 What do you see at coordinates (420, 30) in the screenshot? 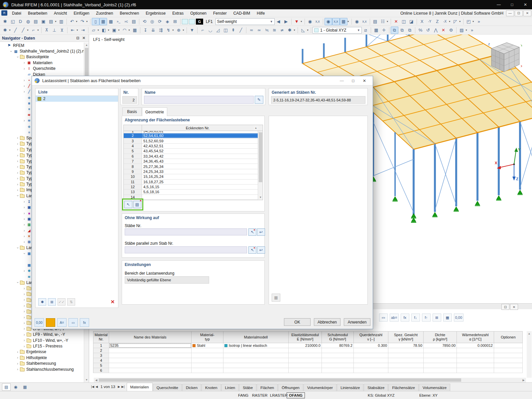
I see `snap-percent-icon: %` at bounding box center [420, 30].